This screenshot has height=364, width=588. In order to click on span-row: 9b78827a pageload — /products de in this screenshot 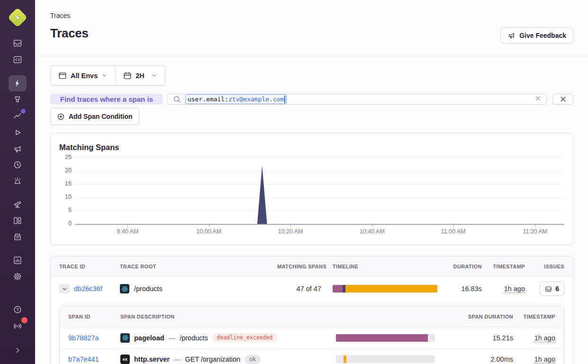, I will do `click(312, 338)`.